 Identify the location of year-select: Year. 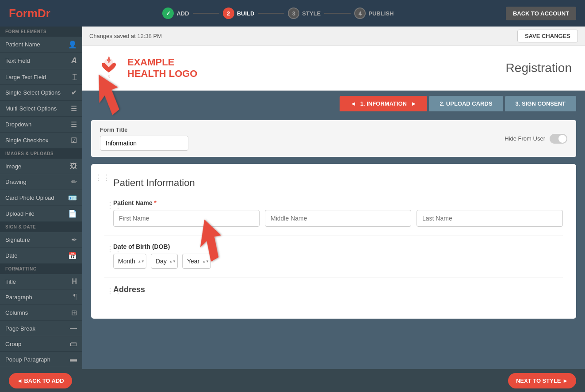
(196, 261).